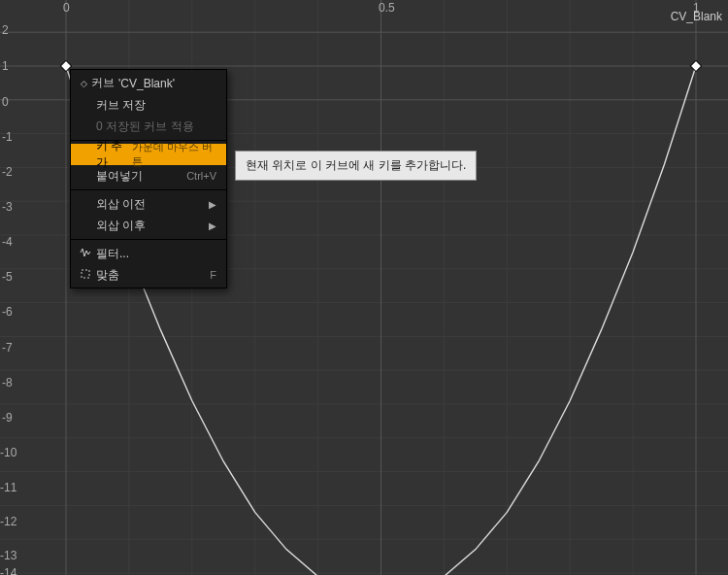 Image resolution: width=728 pixels, height=575 pixels. I want to click on menu-apply-saved: 0 저장된 커브 적용, so click(149, 126).